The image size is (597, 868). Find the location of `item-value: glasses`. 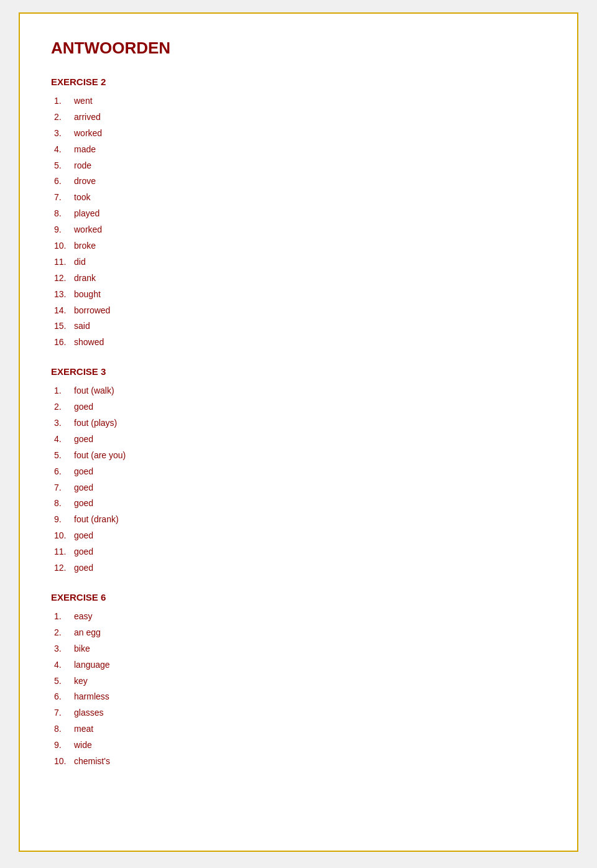

item-value: glasses is located at coordinates (88, 713).